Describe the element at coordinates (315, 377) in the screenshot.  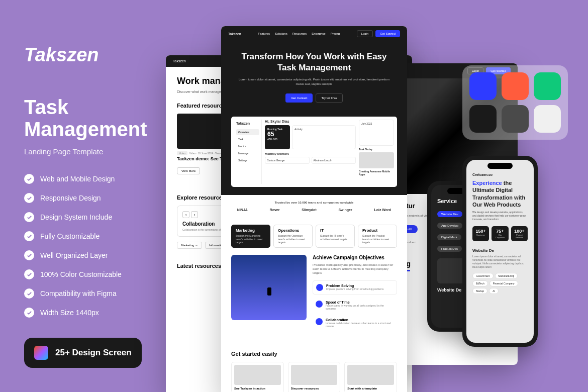
I see `started-card: Discover resources` at that location.